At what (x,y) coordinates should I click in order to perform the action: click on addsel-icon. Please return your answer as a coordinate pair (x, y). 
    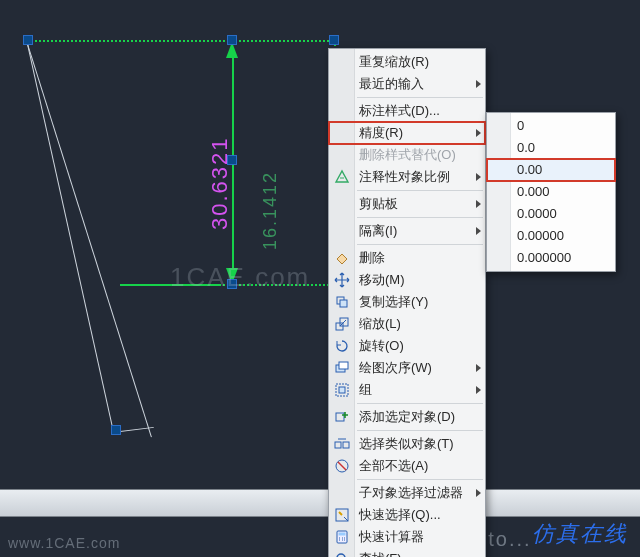
    Looking at the image, I should click on (342, 417).